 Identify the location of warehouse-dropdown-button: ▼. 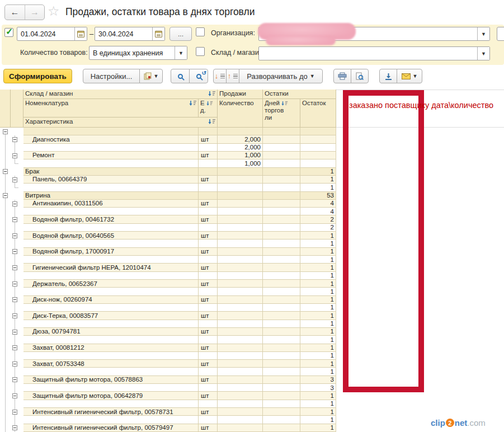
(483, 54).